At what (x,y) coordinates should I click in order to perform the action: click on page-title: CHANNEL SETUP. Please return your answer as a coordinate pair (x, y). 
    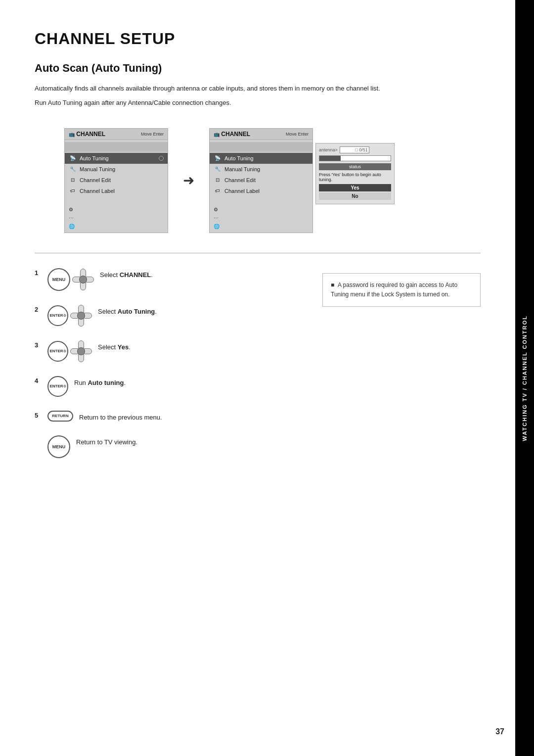
    Looking at the image, I should click on (258, 39).